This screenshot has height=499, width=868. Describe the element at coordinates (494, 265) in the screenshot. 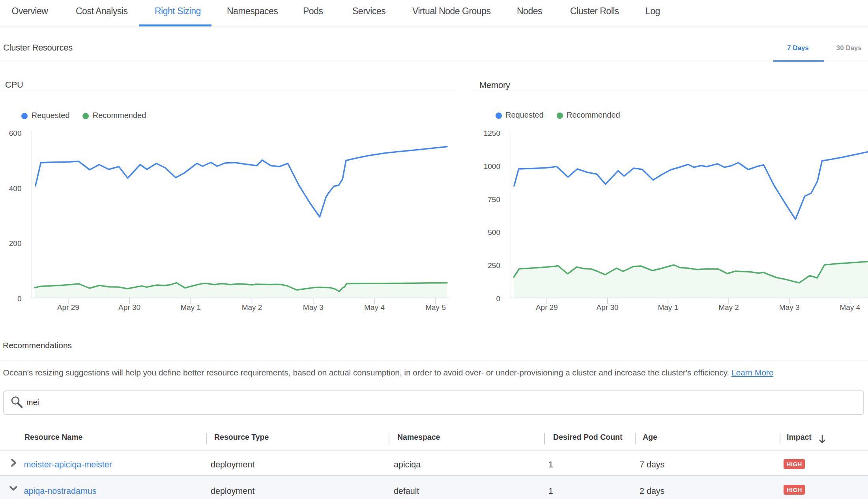

I see `svg-text: 250` at that location.